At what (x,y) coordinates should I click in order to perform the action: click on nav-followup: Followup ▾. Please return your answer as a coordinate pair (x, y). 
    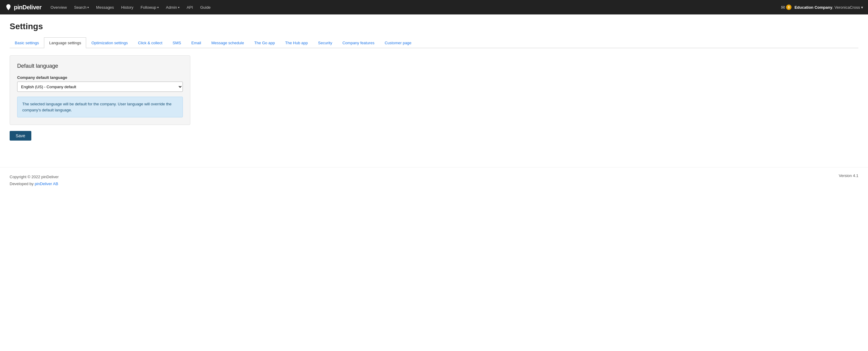
    Looking at the image, I should click on (150, 7).